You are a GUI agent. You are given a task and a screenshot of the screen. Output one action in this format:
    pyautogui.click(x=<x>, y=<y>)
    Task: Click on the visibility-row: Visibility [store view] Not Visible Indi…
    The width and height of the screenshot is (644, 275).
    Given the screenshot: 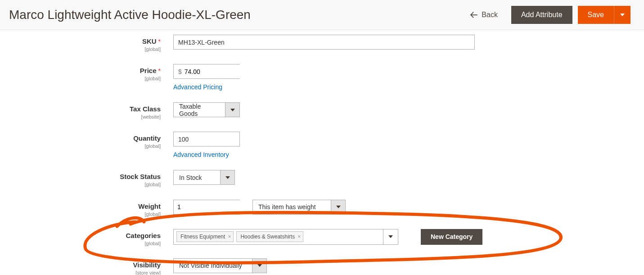 What is the action you would take?
    pyautogui.click(x=322, y=267)
    